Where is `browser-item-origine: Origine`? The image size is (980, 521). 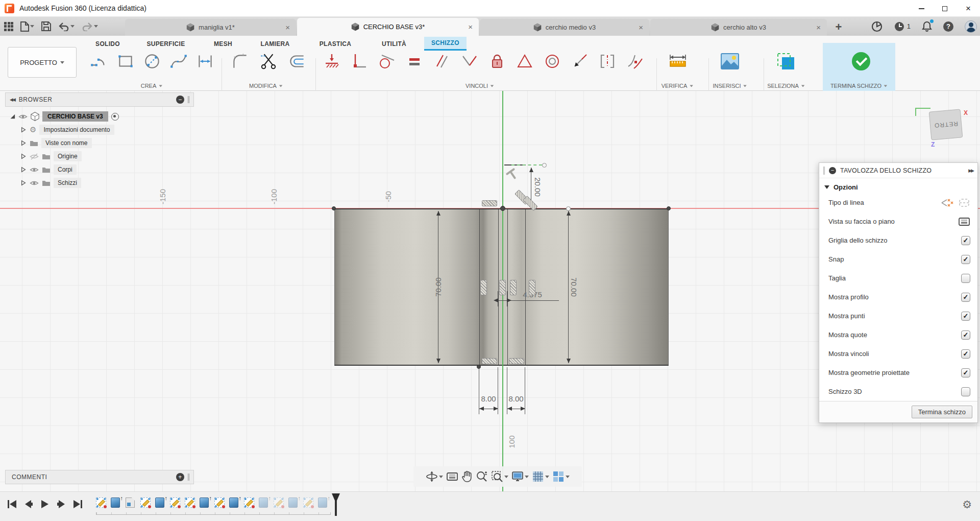
browser-item-origine: Origine is located at coordinates (107, 156).